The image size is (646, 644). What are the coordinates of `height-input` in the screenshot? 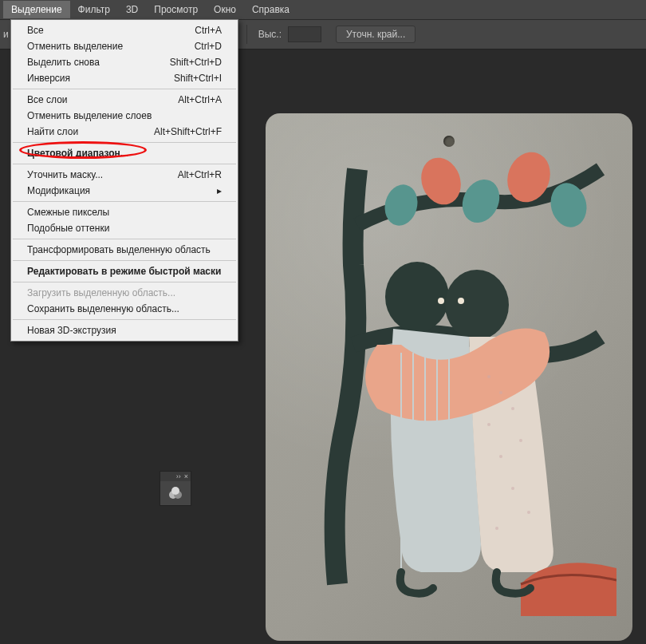 It's located at (305, 34).